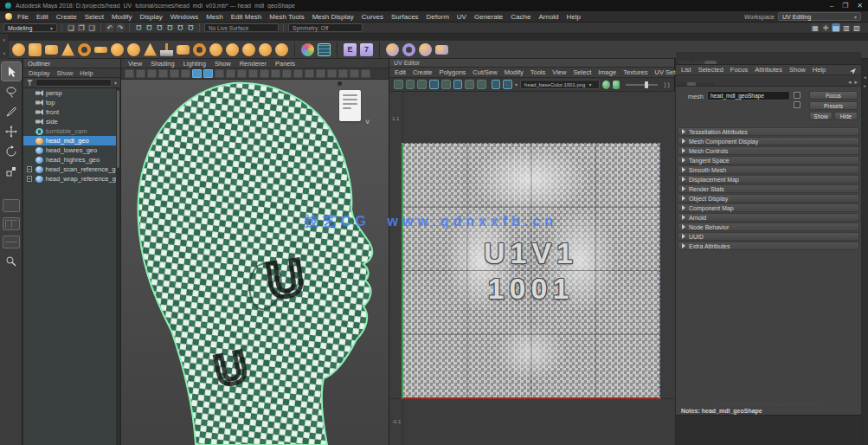 The image size is (868, 445). Describe the element at coordinates (282, 50) in the screenshot. I see `poly-spherical-harmonics` at that location.